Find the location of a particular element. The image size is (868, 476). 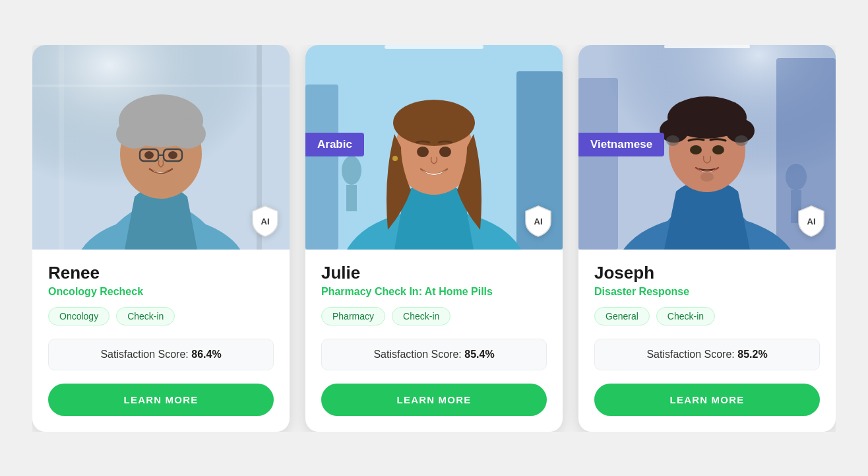

learn-more-renee: LEARN MORE is located at coordinates (161, 400).